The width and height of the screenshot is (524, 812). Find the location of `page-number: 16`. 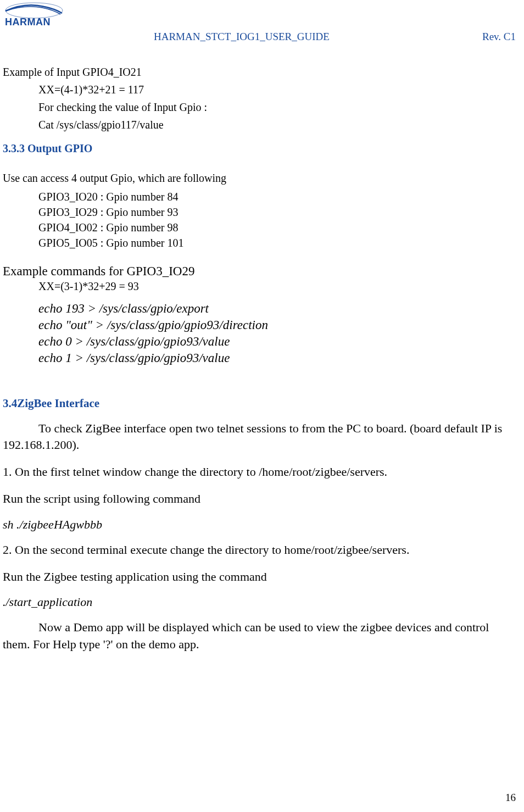

page-number: 16 is located at coordinates (511, 798).